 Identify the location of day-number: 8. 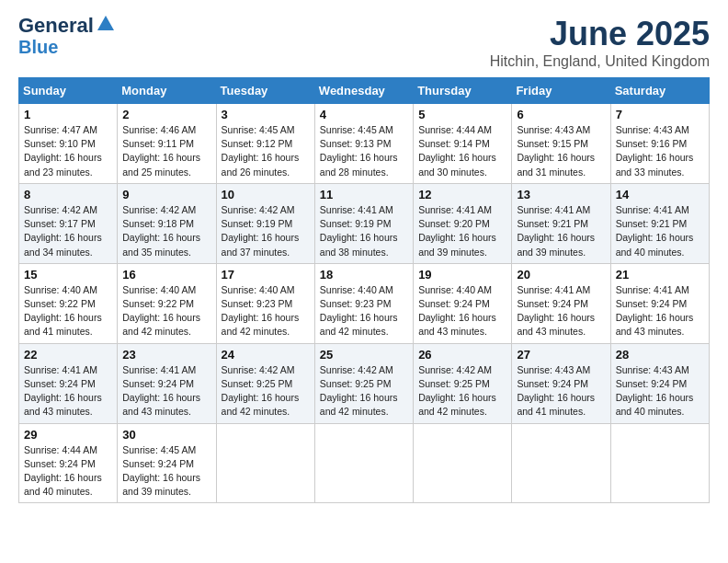
(68, 195).